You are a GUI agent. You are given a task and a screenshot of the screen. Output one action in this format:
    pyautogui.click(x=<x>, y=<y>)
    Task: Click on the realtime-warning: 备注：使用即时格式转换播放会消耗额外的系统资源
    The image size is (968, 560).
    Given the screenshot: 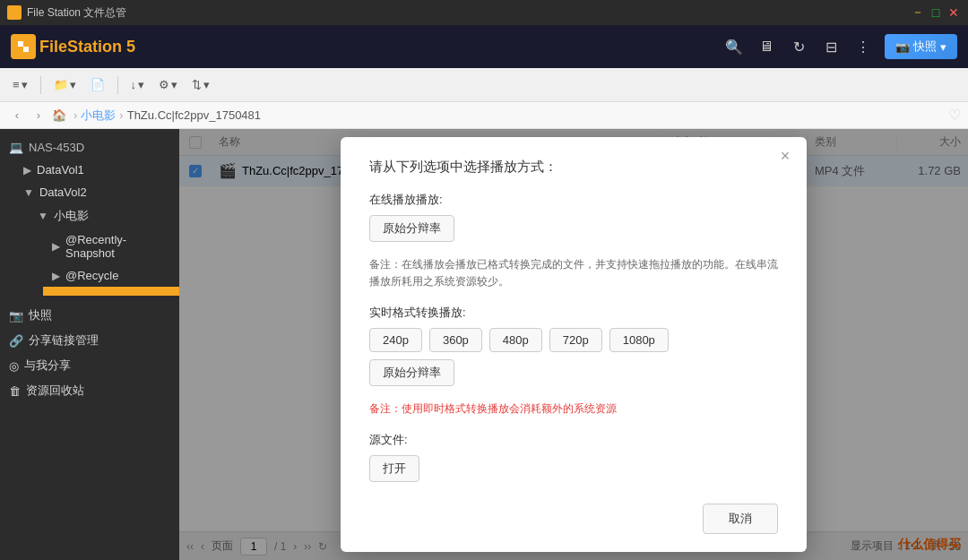 What is the action you would take?
    pyautogui.click(x=574, y=409)
    